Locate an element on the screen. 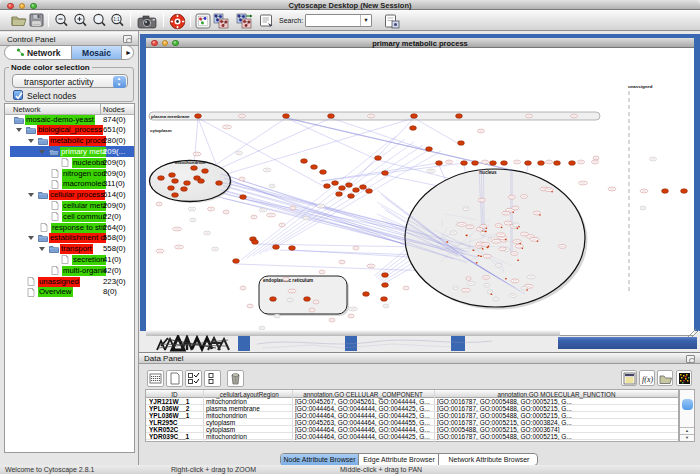  svg-text: cytoplasm is located at coordinates (161, 130).